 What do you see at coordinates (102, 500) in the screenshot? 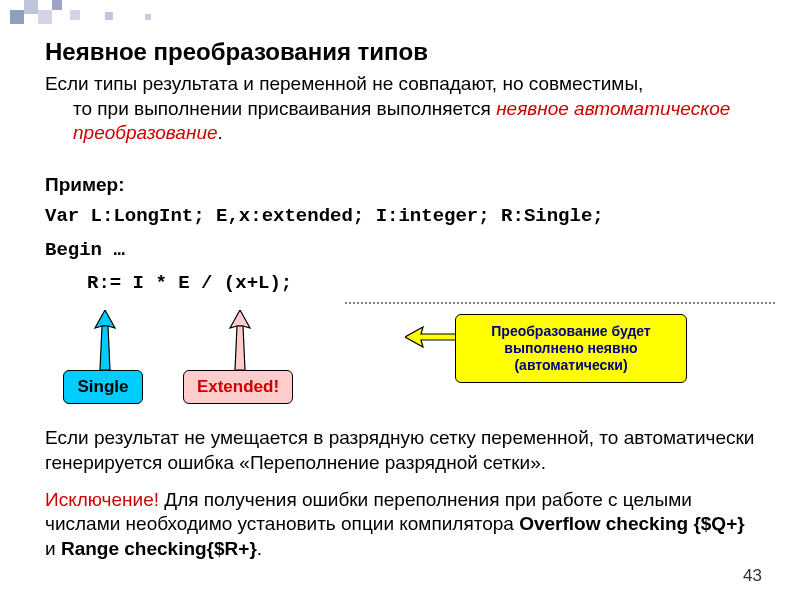
I see `exception-label: Исключение!` at bounding box center [102, 500].